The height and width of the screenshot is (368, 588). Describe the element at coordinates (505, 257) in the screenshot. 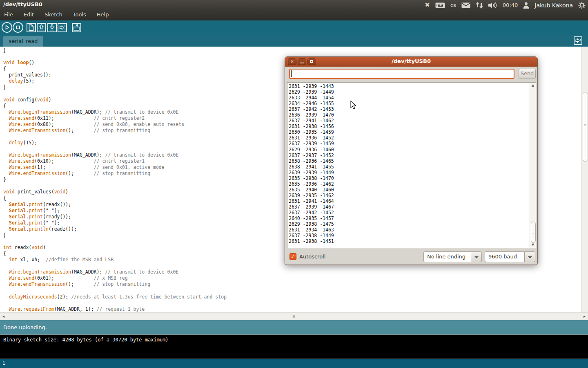

I see `baud-rate-value: 9600 baud` at that location.